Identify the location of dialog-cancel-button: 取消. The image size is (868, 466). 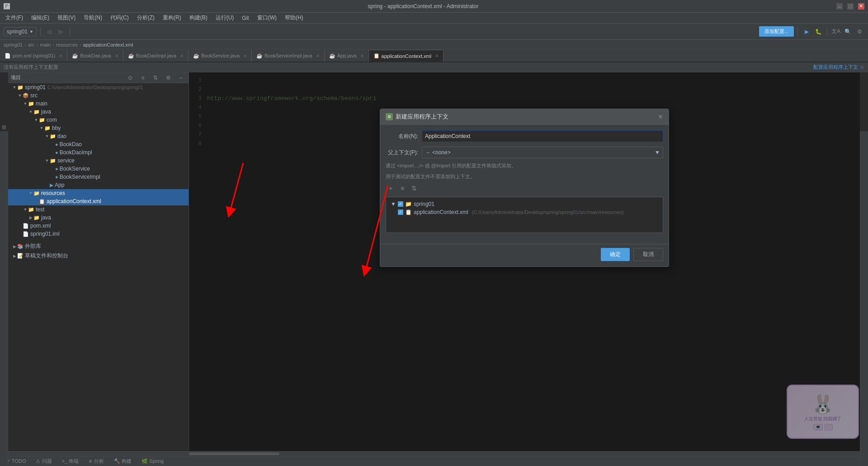
(648, 254).